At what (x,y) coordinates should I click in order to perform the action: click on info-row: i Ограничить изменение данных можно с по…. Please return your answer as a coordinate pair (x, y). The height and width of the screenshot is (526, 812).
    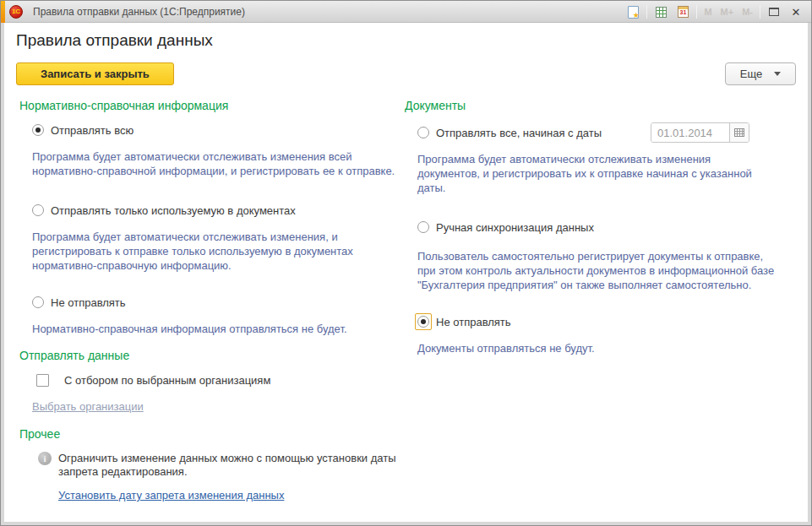
    Looking at the image, I should click on (221, 465).